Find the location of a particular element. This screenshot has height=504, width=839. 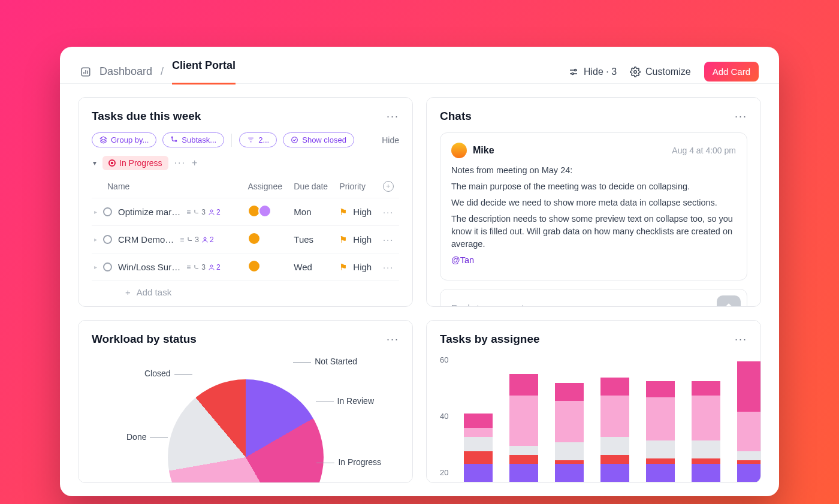

bar-chart: 60 40 20 is located at coordinates (593, 418).